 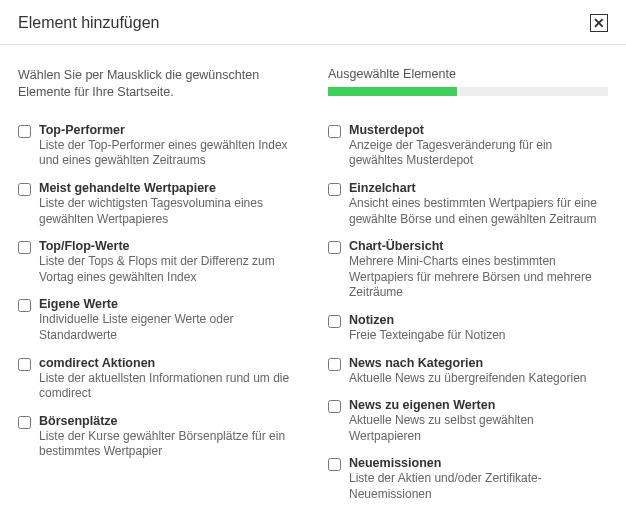 I want to click on option-description: Freie Texteingabe für Notizen, so click(x=478, y=336).